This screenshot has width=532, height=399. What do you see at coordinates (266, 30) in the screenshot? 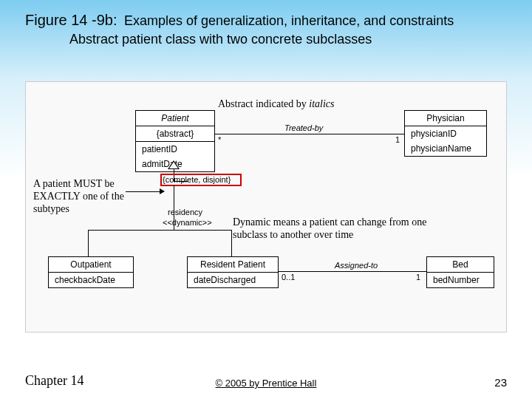
I see `figure-title-area: Figure 14 -9b: Examples of generalizatio…` at bounding box center [266, 30].